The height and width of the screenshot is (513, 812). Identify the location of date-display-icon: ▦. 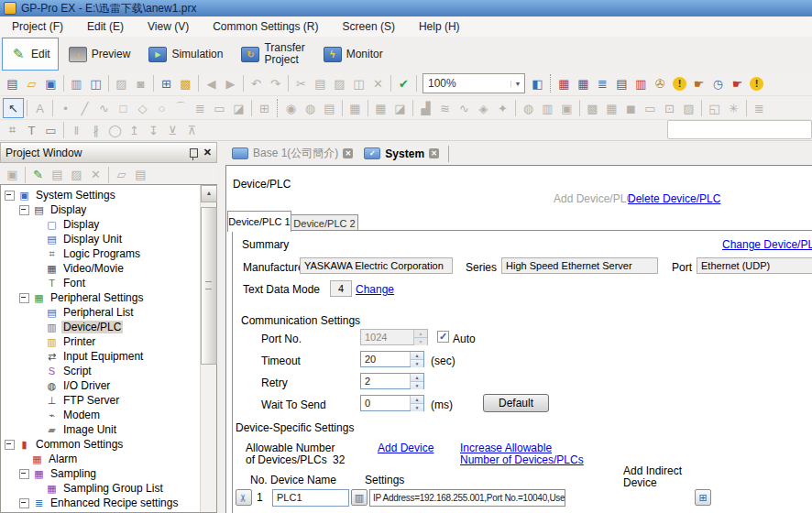
(356, 108).